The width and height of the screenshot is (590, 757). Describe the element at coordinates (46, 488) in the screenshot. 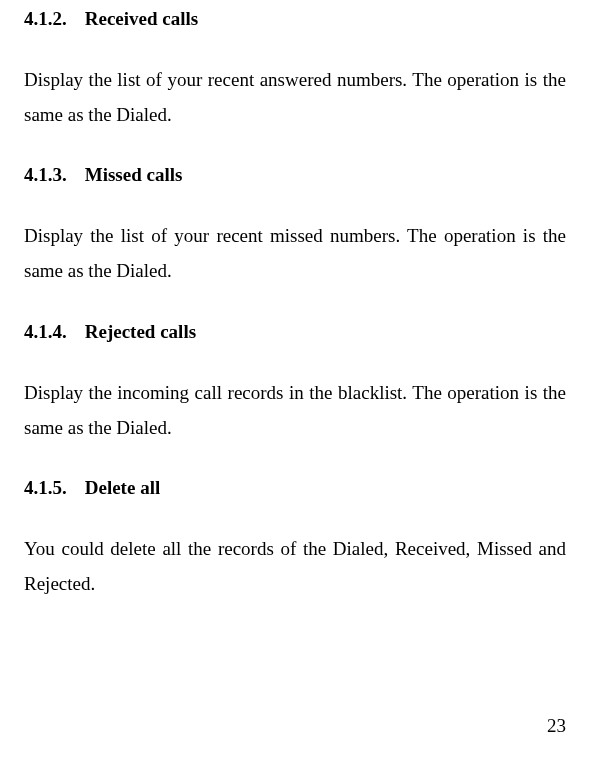

I see `heading-number: 4.1.5.` at that location.